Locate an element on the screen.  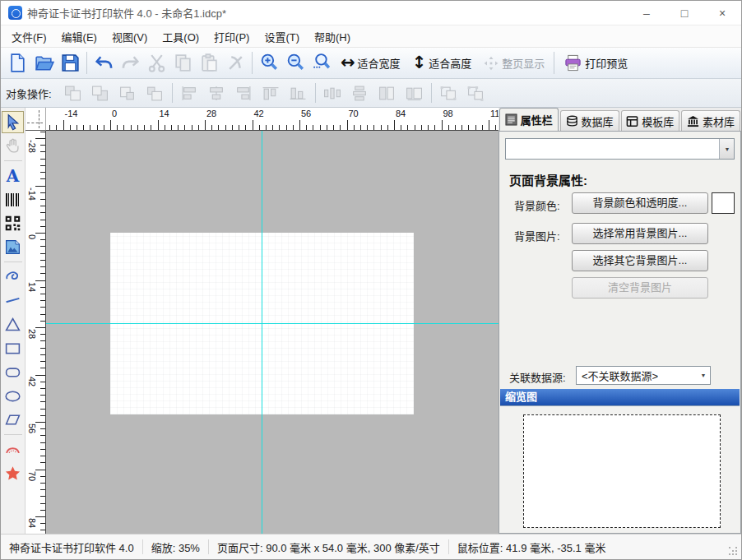
ungroup-button is located at coordinates (475, 93).